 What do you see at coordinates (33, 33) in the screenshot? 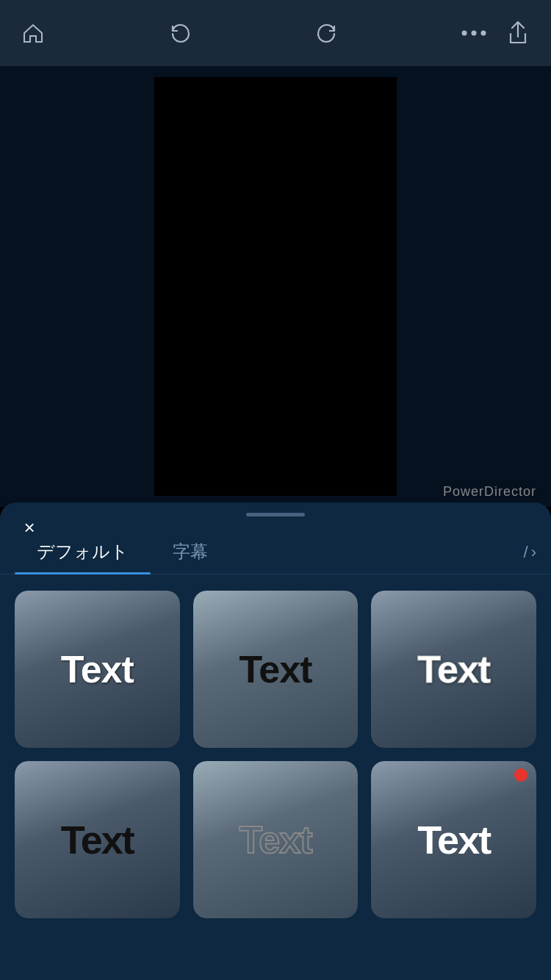
I see `home-button` at bounding box center [33, 33].